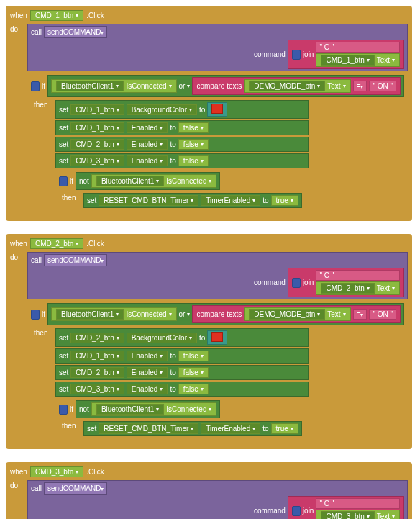  I want to click on nested-if-1: if not BluetoothClient1▾ IsConnected▾, so click(182, 191).